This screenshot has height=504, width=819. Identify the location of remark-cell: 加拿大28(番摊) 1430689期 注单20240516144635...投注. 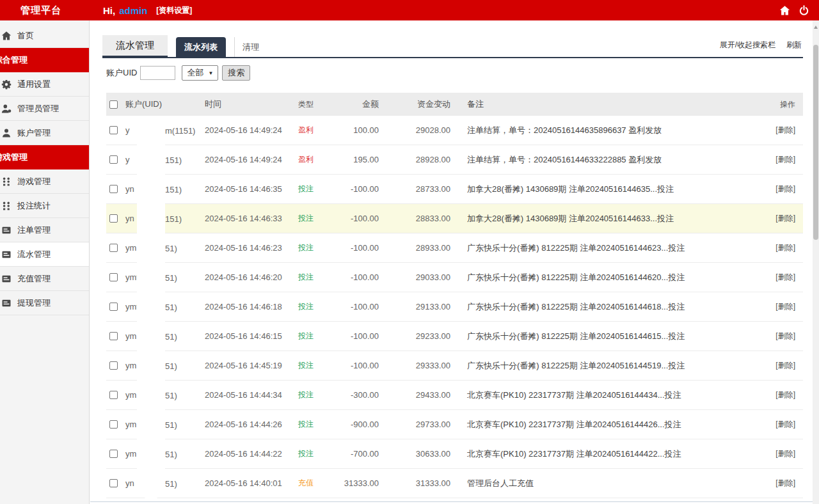
(603, 189).